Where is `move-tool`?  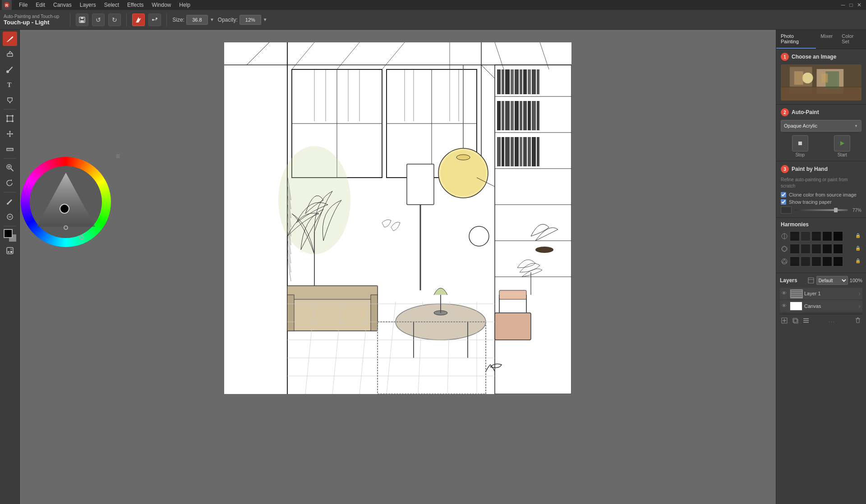 move-tool is located at coordinates (10, 134).